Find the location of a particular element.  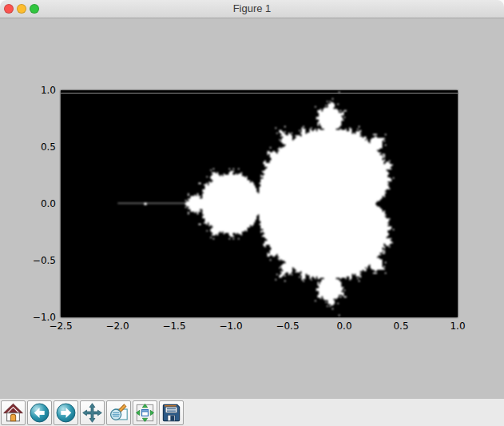

home-icon is located at coordinates (13, 412).